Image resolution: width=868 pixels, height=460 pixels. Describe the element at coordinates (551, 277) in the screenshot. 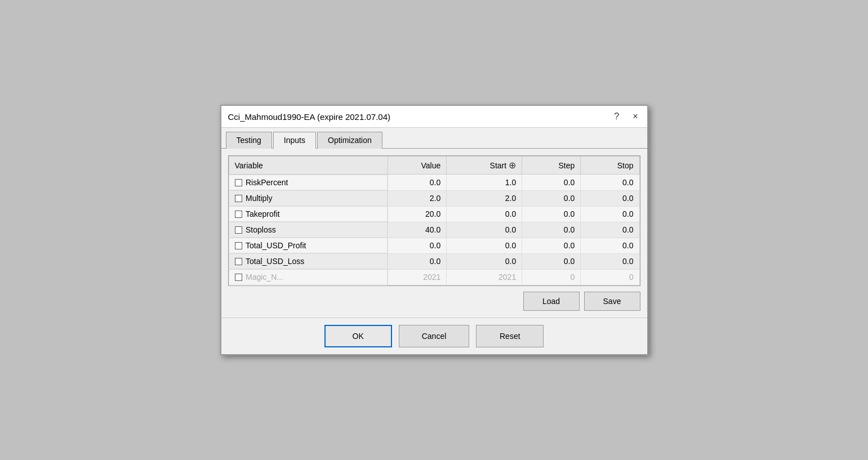

I see `row-step-6: 0` at that location.